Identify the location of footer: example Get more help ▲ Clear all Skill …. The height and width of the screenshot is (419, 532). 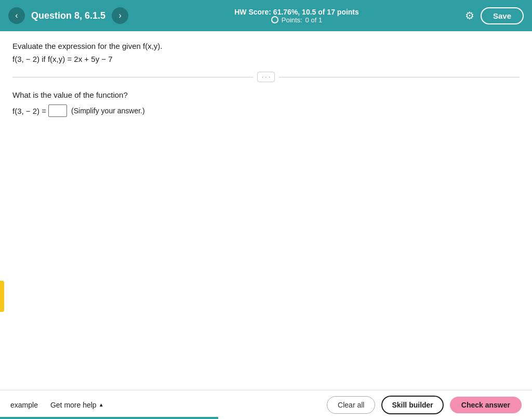
(266, 404).